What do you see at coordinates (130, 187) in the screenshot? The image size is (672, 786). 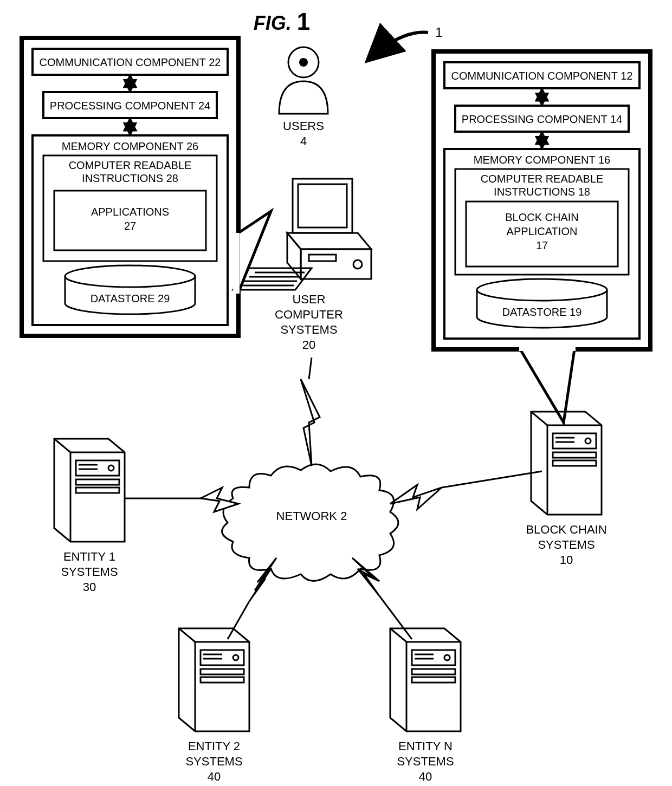 I see `user-system-detail-box: COMMUNICATION COMPONENT 22 PROCESSING CO…` at bounding box center [130, 187].